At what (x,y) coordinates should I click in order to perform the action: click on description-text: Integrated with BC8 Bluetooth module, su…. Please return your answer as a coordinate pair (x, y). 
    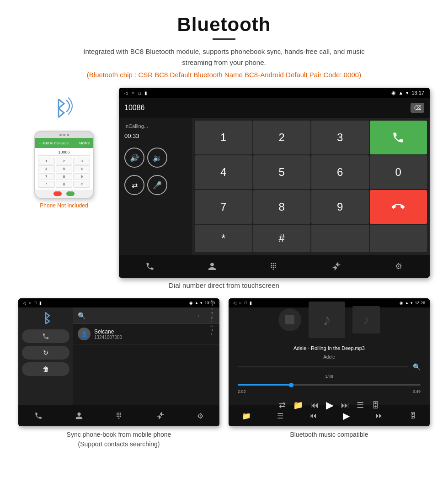
    Looking at the image, I should click on (224, 57).